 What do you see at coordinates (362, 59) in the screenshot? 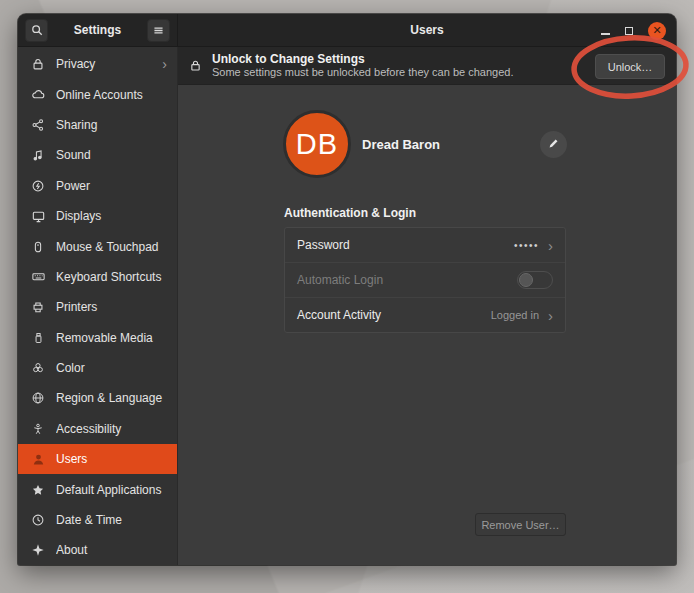
I see `banner-title: Unlock to Change Settings` at bounding box center [362, 59].